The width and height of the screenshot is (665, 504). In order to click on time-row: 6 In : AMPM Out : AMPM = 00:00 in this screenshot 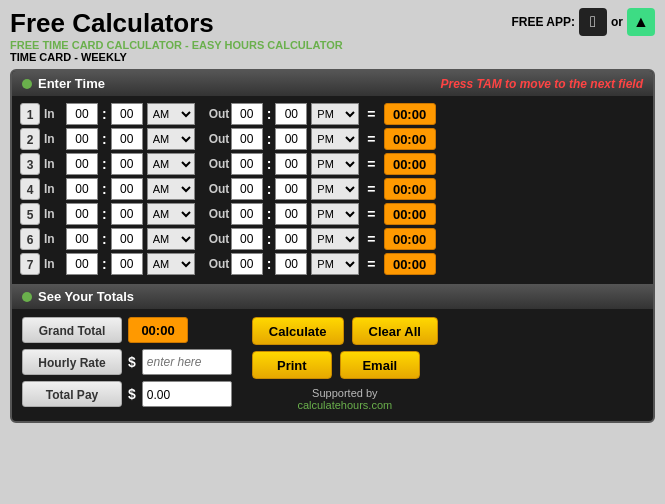, I will do `click(332, 239)`.